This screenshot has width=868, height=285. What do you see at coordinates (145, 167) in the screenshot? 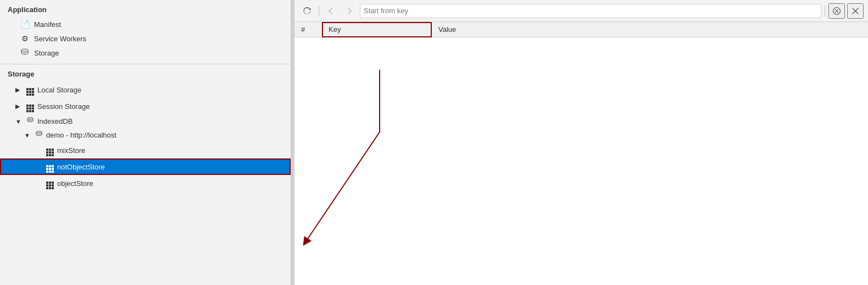
I see `tree-item-notobjectstore: ▶ notObjectStore` at bounding box center [145, 167].